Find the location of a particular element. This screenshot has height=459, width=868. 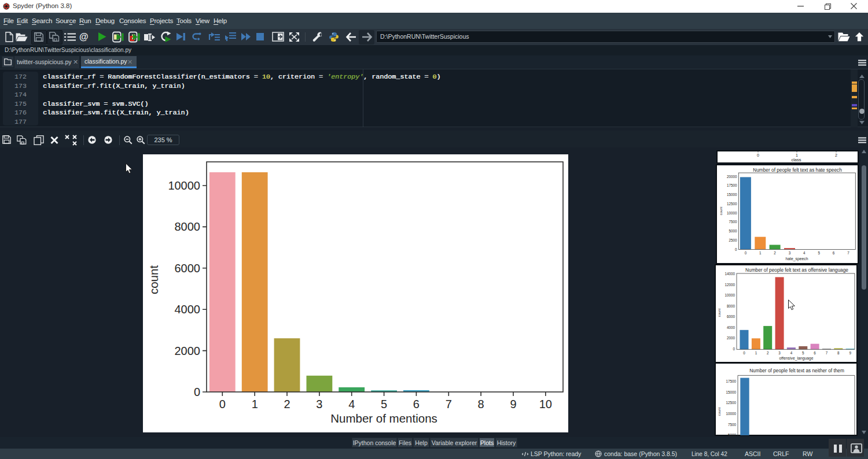

svg-text: class is located at coordinates (796, 160).